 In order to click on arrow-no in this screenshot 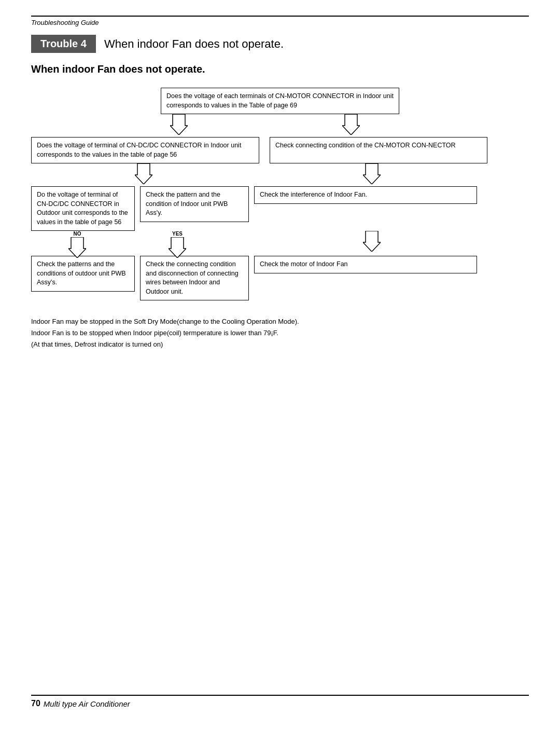, I will do `click(77, 247)`.